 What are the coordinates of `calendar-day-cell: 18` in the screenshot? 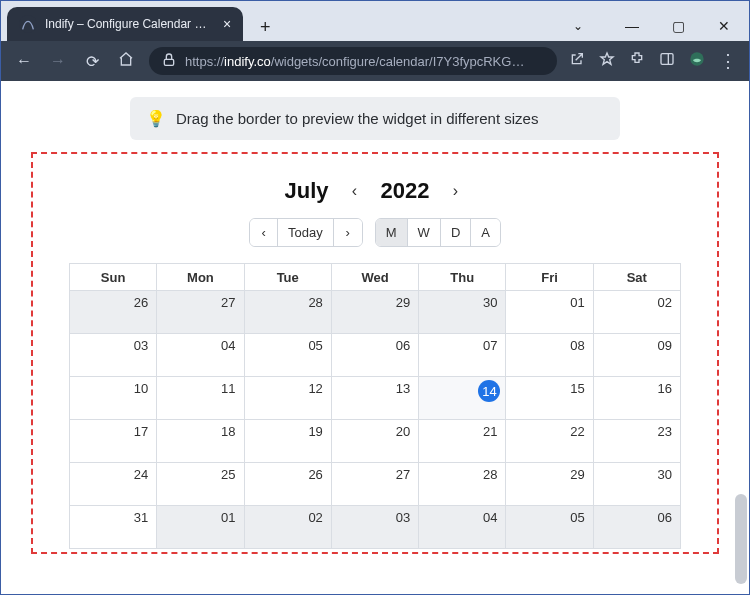 It's located at (200, 441).